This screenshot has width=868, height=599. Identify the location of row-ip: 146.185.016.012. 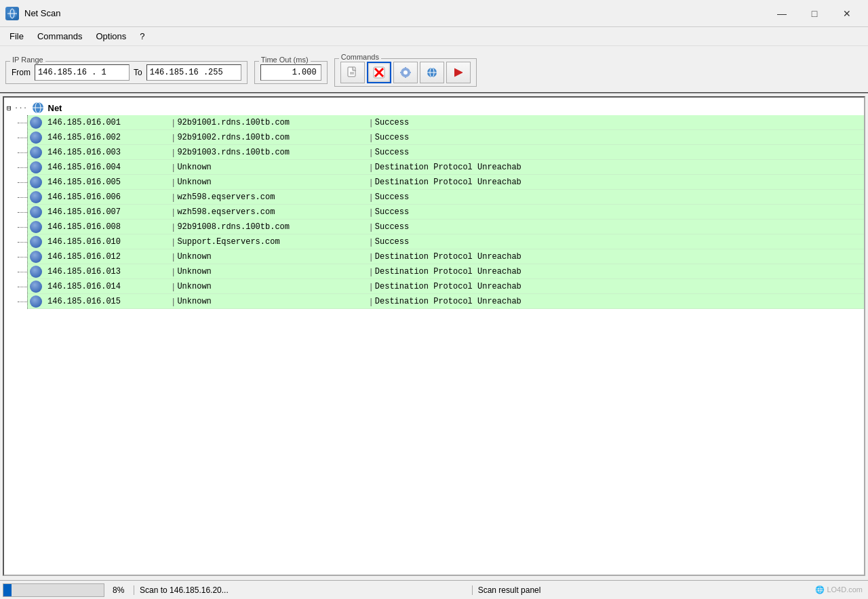
(108, 257).